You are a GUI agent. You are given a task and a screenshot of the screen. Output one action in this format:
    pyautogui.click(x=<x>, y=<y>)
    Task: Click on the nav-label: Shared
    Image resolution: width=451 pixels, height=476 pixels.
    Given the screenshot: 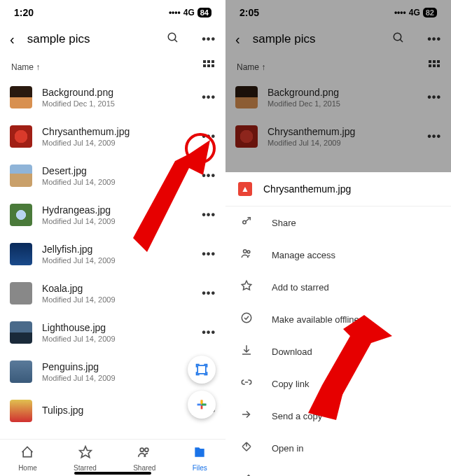 What is the action you would take?
    pyautogui.click(x=144, y=468)
    